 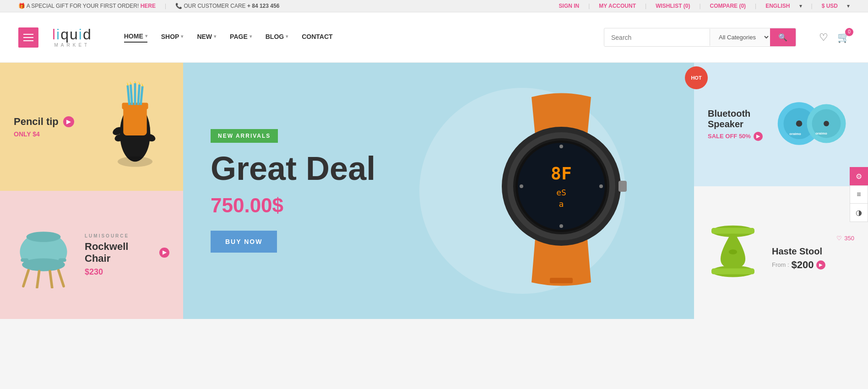 I want to click on divider4: |, so click(x=700, y=6).